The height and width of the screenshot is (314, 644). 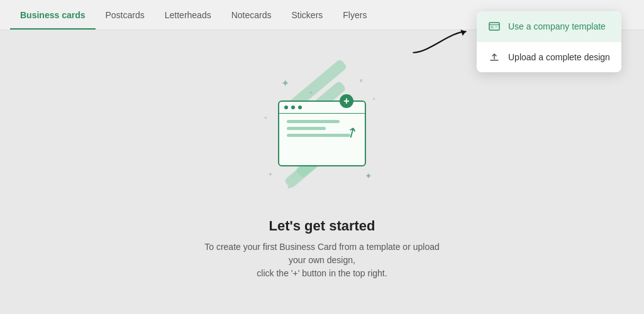 I want to click on dot3, so click(x=300, y=107).